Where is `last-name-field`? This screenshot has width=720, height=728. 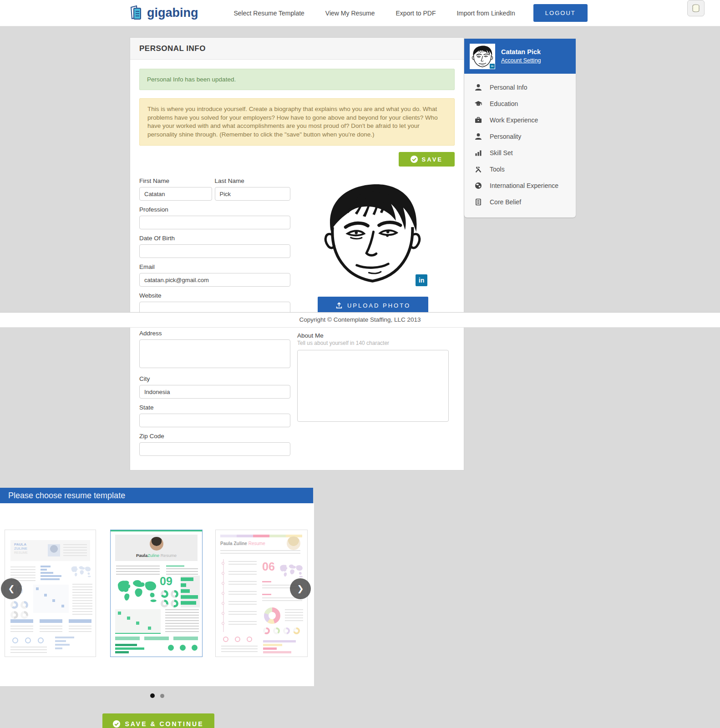
last-name-field is located at coordinates (253, 194).